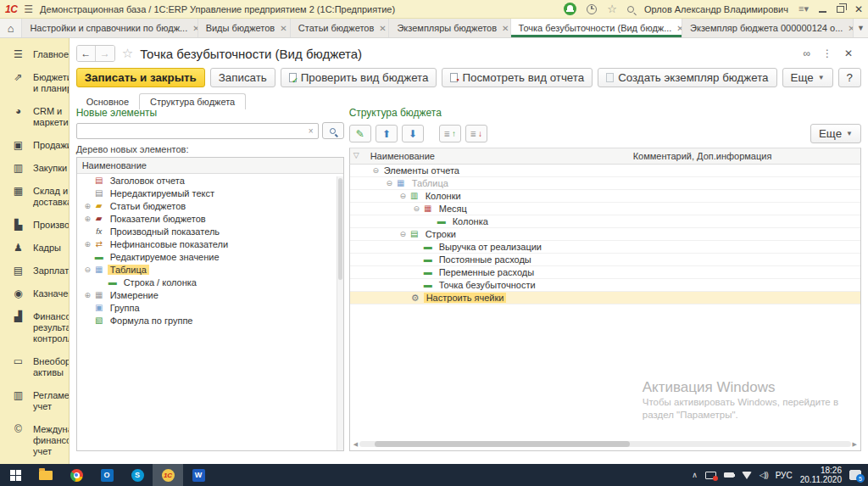 The height and width of the screenshot is (486, 868). Describe the element at coordinates (34, 271) in the screenshot. I see `sidebar-item-salary: ▤Зарплата` at that location.